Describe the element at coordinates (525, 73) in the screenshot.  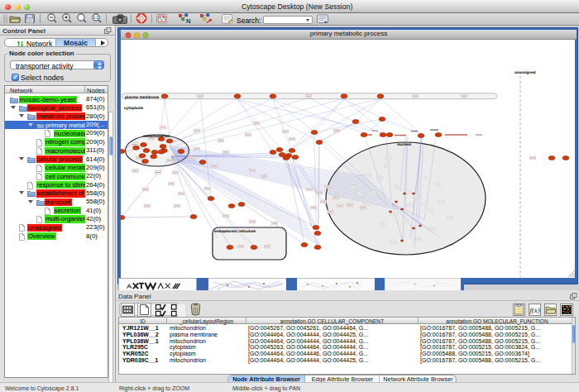
I see `svg-text: unassigned` at that location.